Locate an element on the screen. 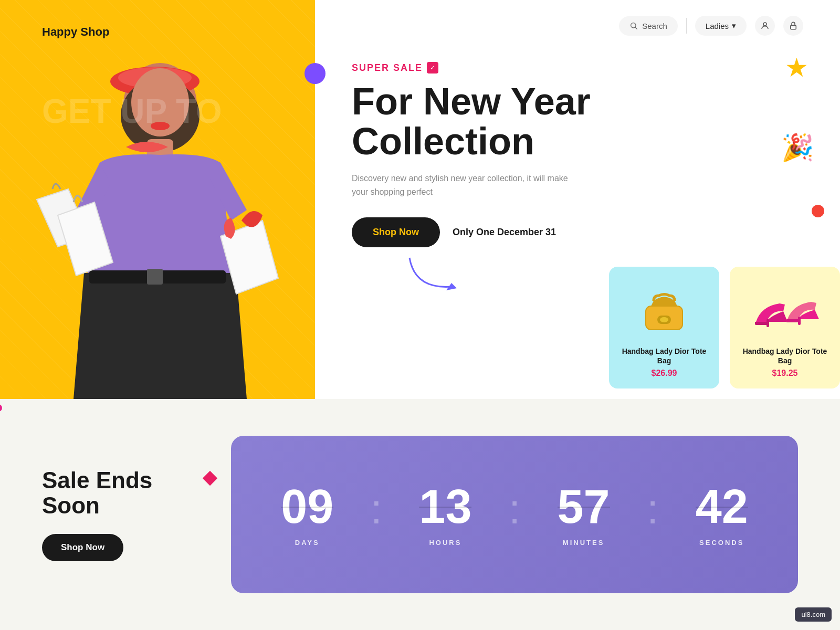  product-card-2: Handbag Lady Dior Tote Bag $19.25 is located at coordinates (785, 328).